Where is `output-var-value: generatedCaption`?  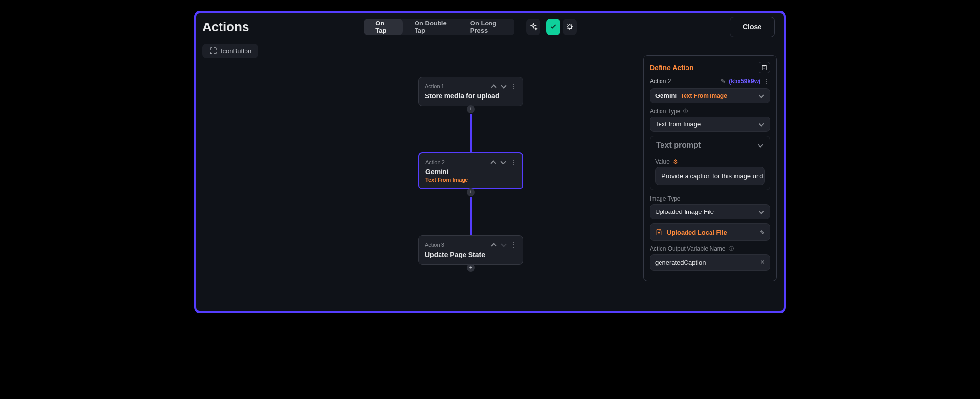 output-var-value: generatedCaption is located at coordinates (680, 262).